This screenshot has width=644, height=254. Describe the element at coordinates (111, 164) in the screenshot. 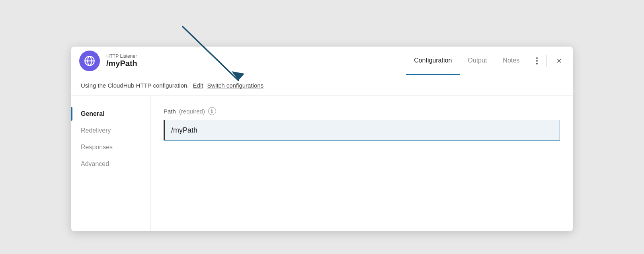

I see `sidebar-item-advanced: Advanced` at that location.